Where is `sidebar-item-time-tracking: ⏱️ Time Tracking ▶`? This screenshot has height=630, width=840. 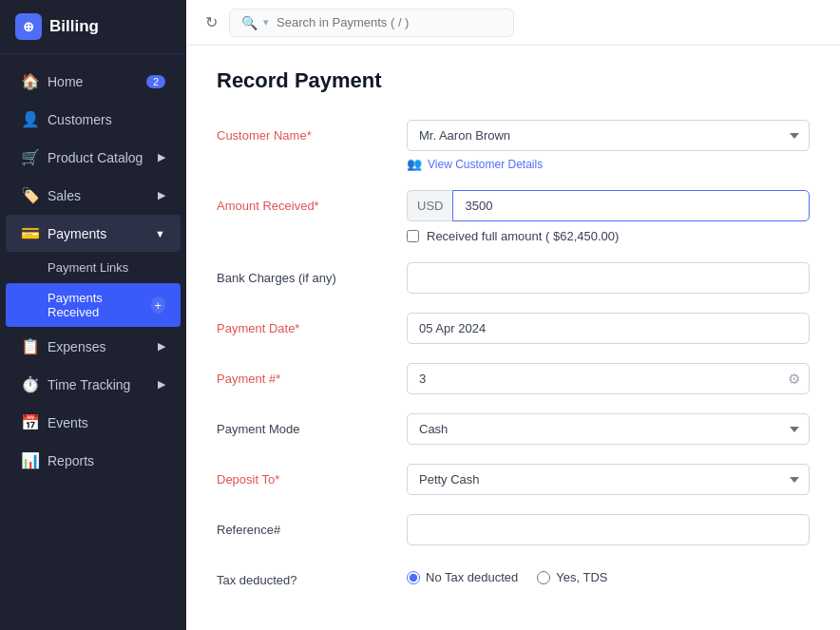 sidebar-item-time-tracking: ⏱️ Time Tracking ▶ is located at coordinates (93, 384).